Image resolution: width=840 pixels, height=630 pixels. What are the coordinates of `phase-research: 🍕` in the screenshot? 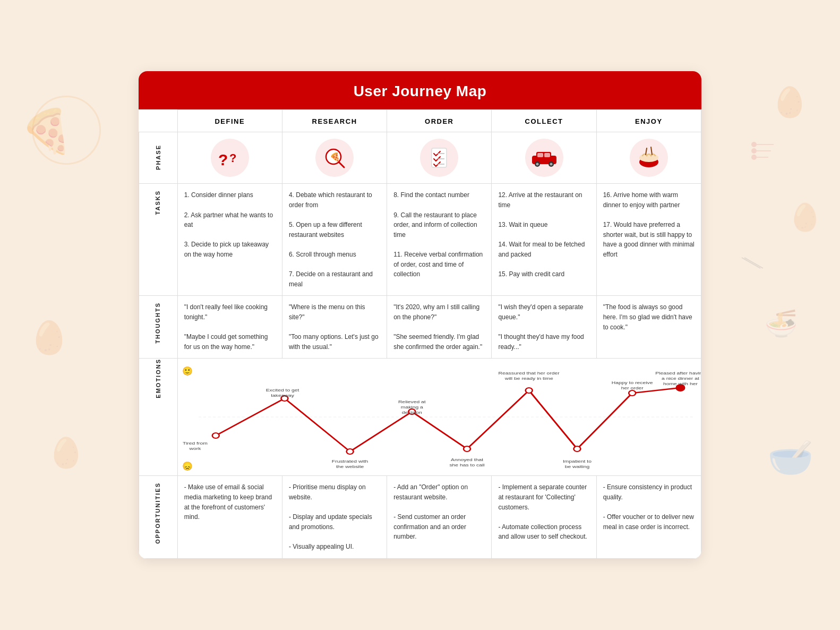 It's located at (335, 158).